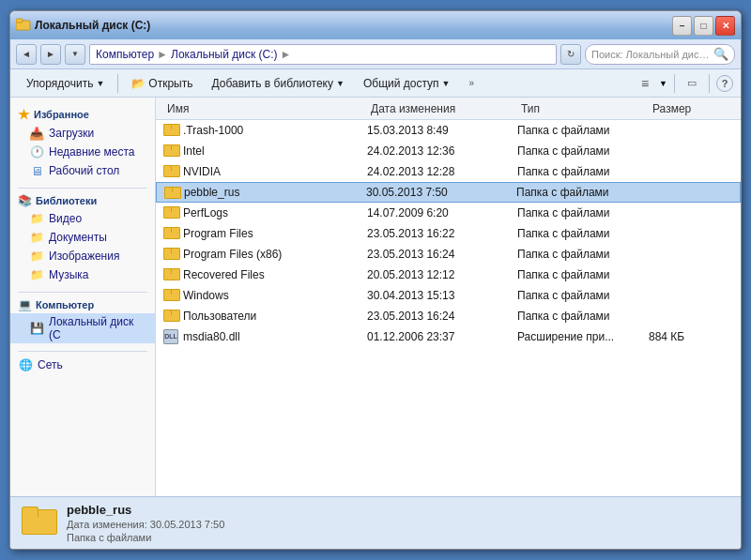 The height and width of the screenshot is (560, 751). What do you see at coordinates (449, 130) in the screenshot?
I see `file-row: .Trash-1000 15.03.2013 8:49 Папка с файл…` at bounding box center [449, 130].